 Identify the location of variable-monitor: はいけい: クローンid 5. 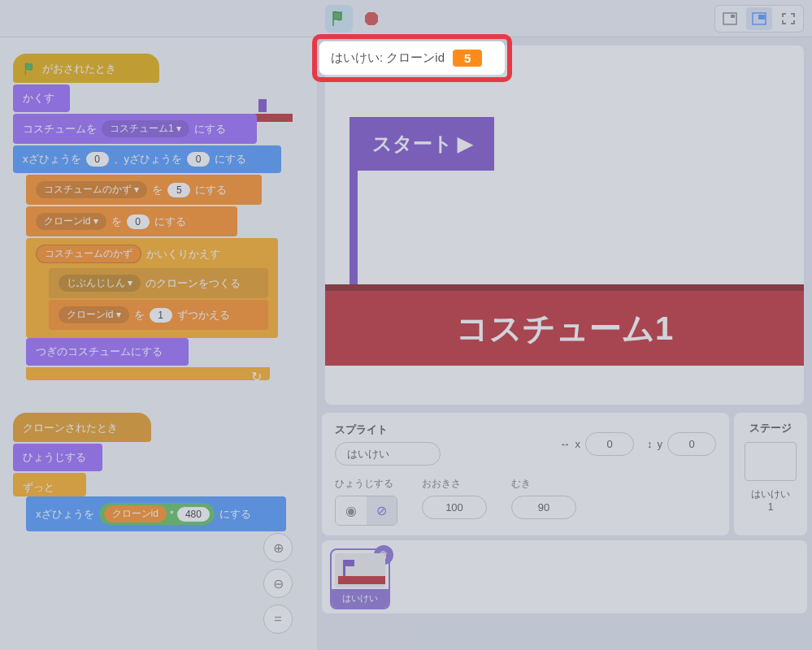
(412, 58).